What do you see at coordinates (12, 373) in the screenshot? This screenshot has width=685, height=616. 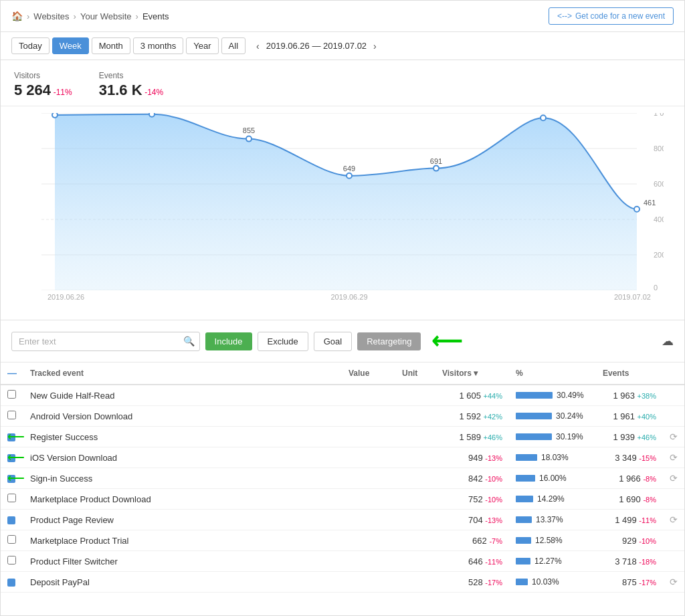 I see `minus-icon: —` at bounding box center [12, 373].